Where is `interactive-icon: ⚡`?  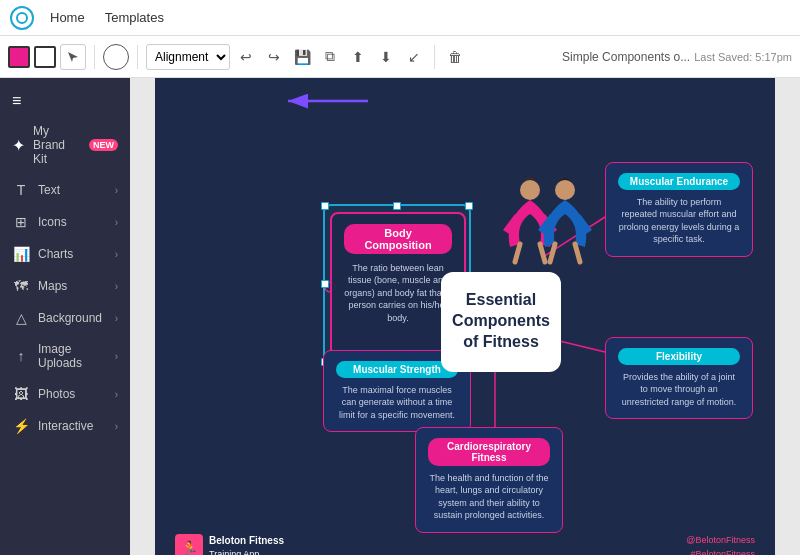 interactive-icon: ⚡ is located at coordinates (21, 426).